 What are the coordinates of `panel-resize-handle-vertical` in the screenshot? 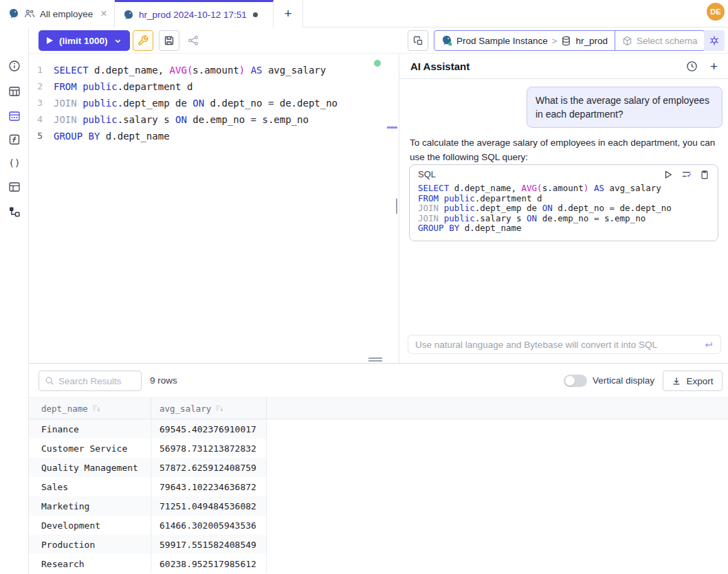 It's located at (397, 206).